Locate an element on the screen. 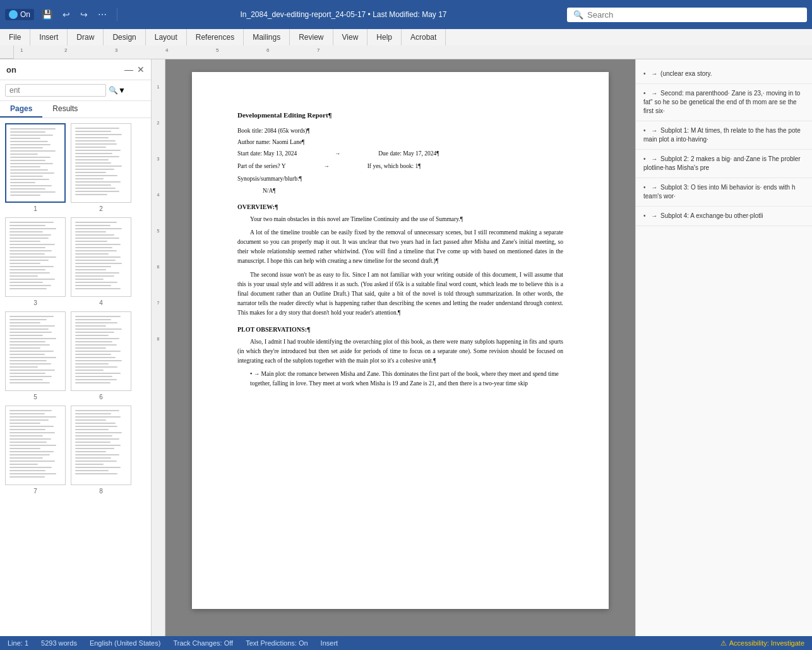 The width and height of the screenshot is (812, 650). status-words: 5293 words is located at coordinates (59, 643).